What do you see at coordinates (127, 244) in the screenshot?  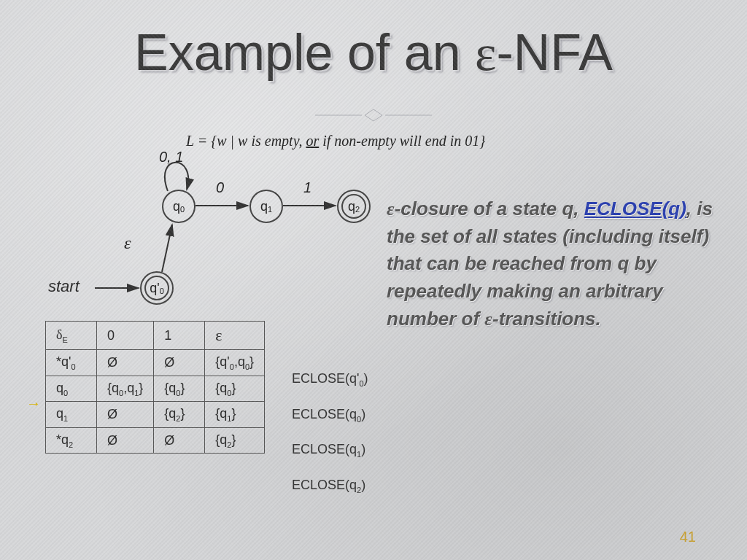 I see `epsilon-edge-label: ε` at bounding box center [127, 244].